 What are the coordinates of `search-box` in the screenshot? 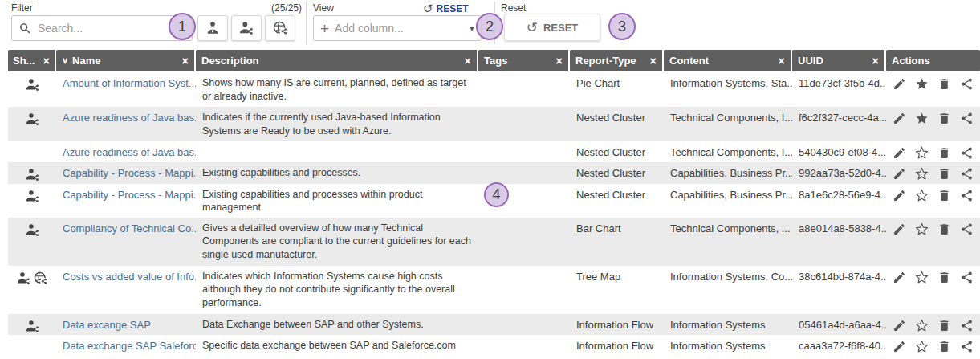 It's located at (102, 28).